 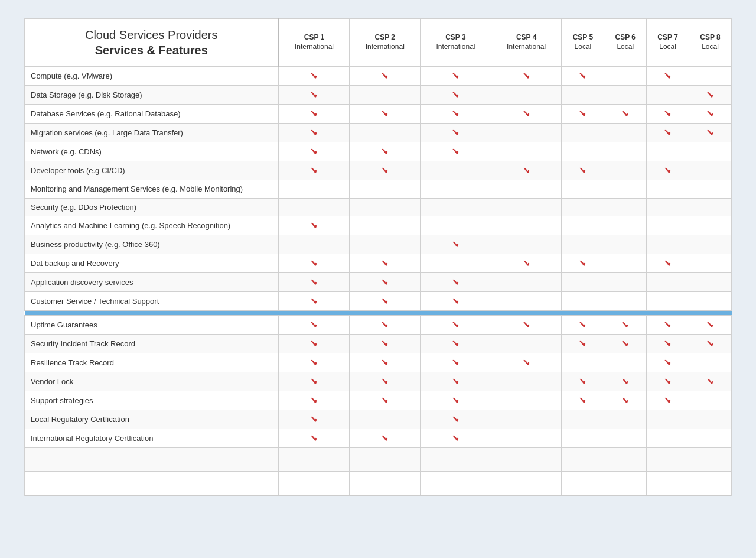 I want to click on row-label: Dat backup and Recovery, so click(x=152, y=264).